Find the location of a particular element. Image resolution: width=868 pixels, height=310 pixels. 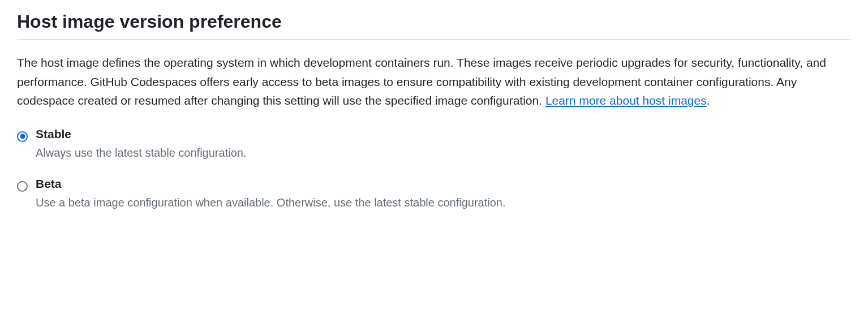

radio-label-stable: Stable is located at coordinates (444, 134).